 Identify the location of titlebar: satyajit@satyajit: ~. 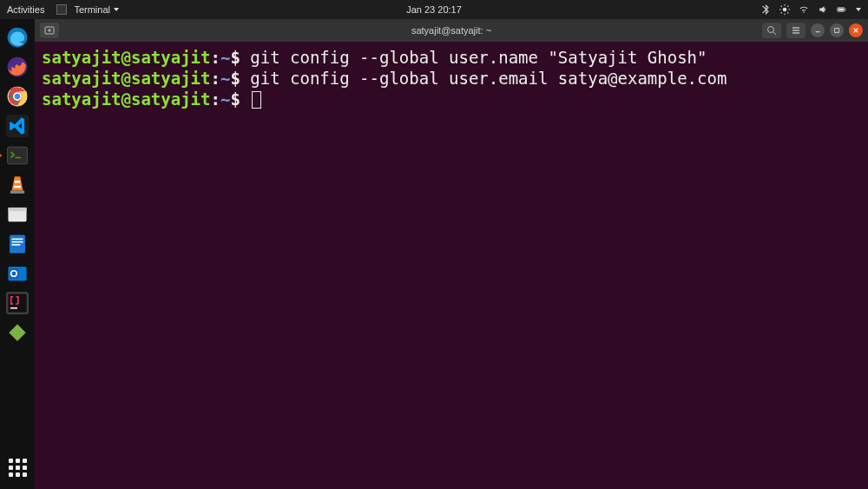
(451, 30).